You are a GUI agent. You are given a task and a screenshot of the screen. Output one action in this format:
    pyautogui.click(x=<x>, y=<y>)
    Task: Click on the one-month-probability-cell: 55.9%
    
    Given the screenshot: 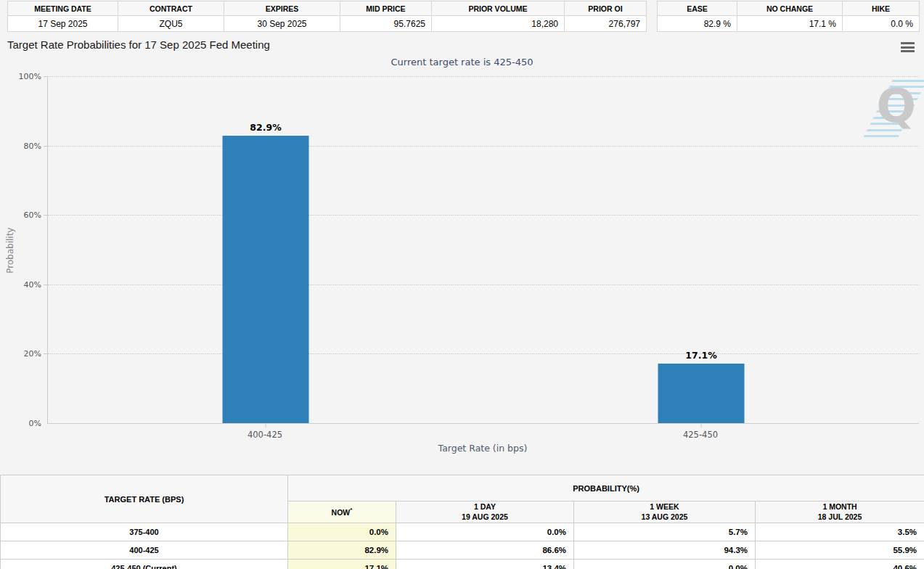 What is the action you would take?
    pyautogui.click(x=840, y=550)
    